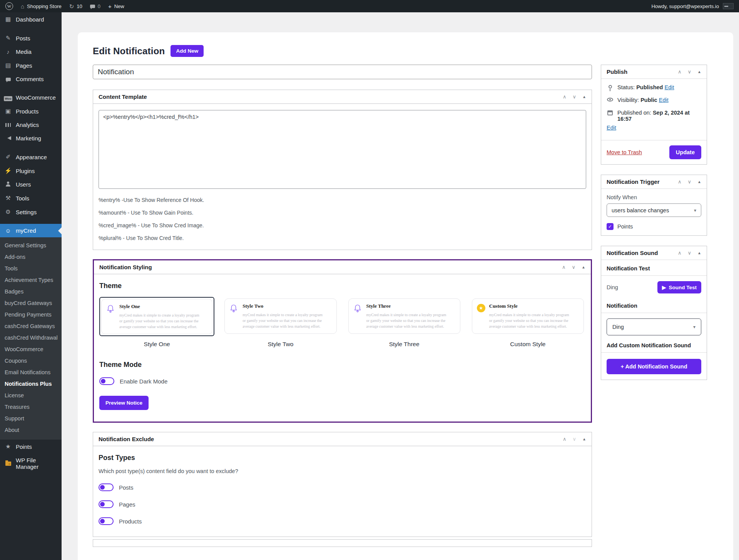 The image size is (739, 560). What do you see at coordinates (654, 348) in the screenshot?
I see `add-custom-sound-label: Add Custom Notification Sound` at bounding box center [654, 348].